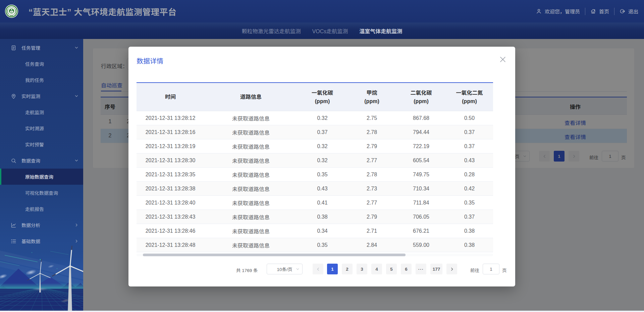  Describe the element at coordinates (13, 96) in the screenshot. I see `location-icon` at that location.